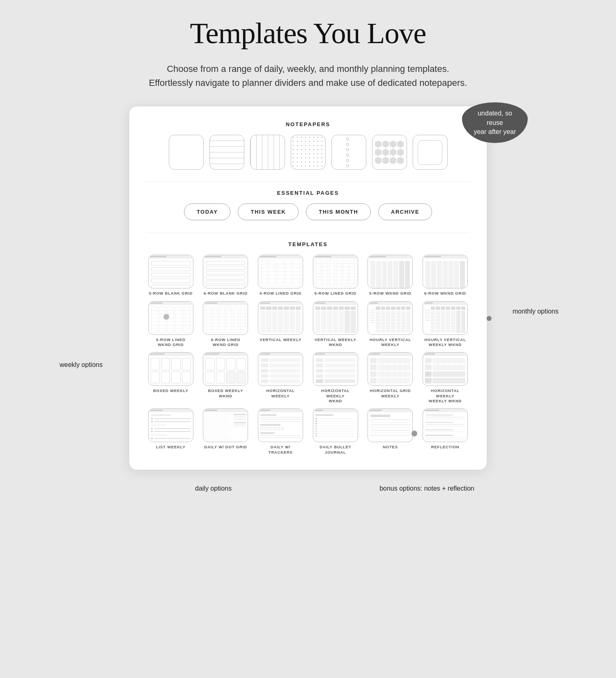  Describe the element at coordinates (226, 378) in the screenshot. I see `template-boxed-weekly-wknd: BOXED WEEKLYWKND` at that location.